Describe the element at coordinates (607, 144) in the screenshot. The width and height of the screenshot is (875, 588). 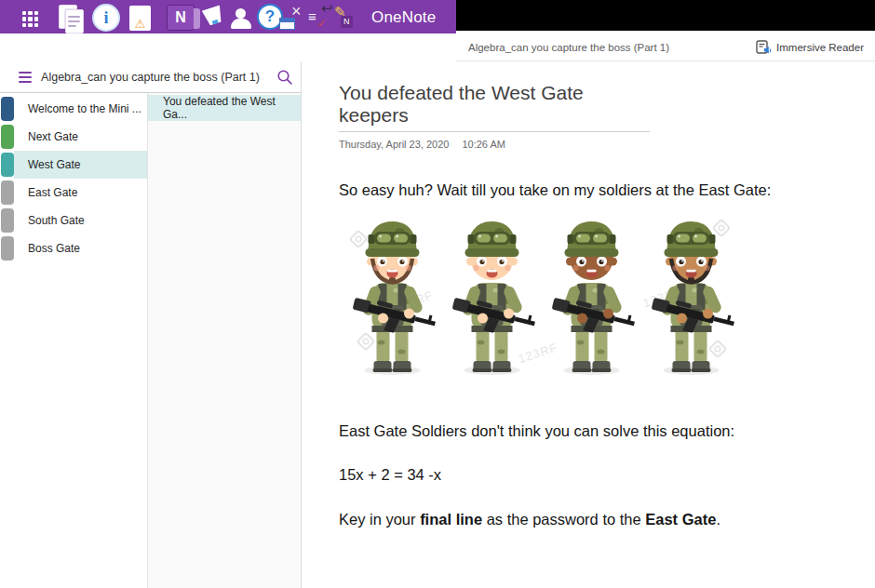
I see `page-timestamp: Thursday, April 23, 202010:26 AM` at that location.